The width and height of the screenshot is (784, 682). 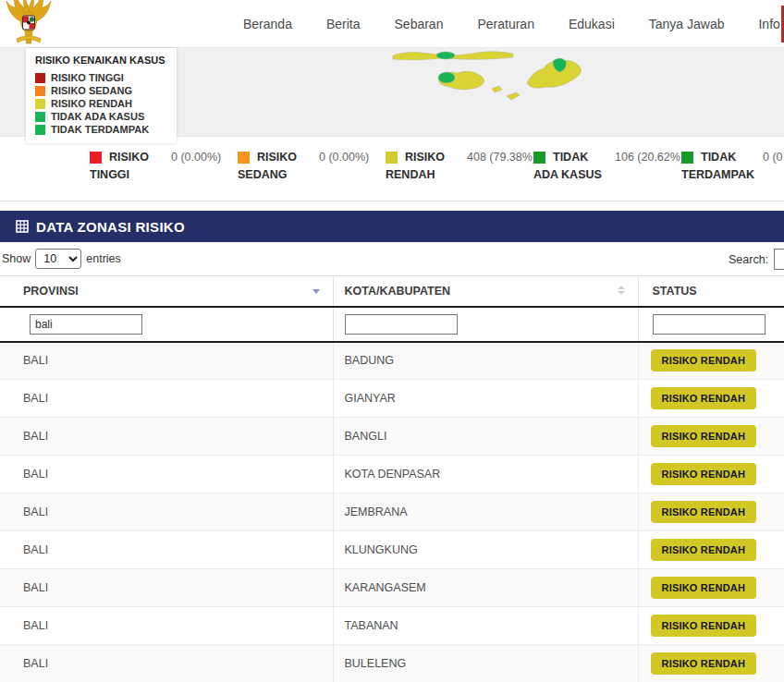 What do you see at coordinates (485, 399) in the screenshot?
I see `cell-kota: GIANYAR` at bounding box center [485, 399].